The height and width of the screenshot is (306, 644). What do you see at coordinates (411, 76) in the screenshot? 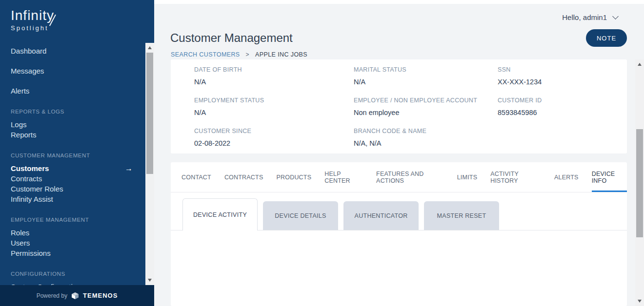
I see `detail-row: DATE OF BIRTH N/A MARITAL STATUS N/A SSN…` at bounding box center [411, 76].